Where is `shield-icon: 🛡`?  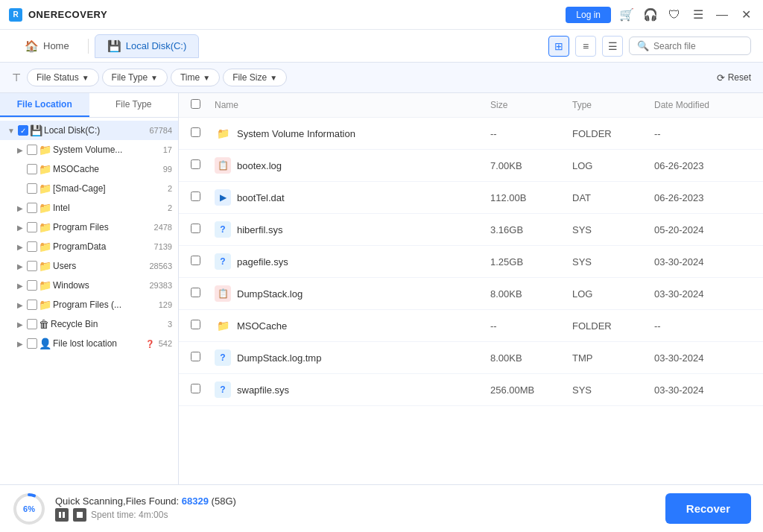
shield-icon: 🛡 is located at coordinates (674, 15).